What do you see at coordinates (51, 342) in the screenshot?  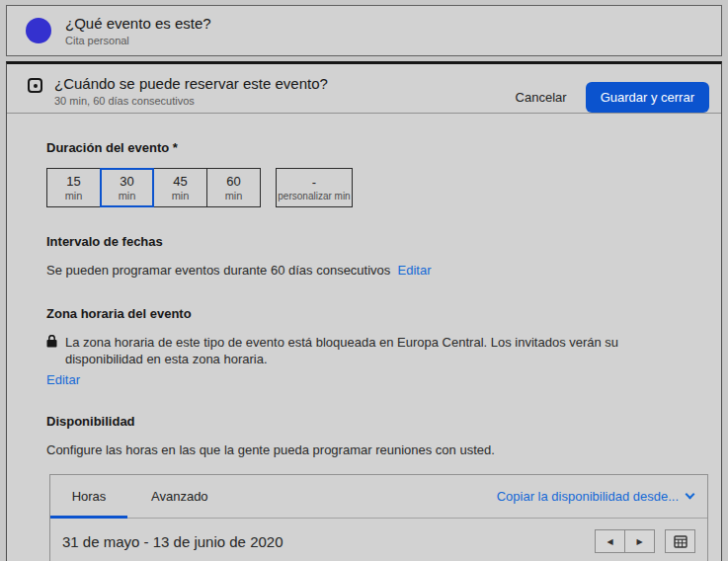 I see `lock-icon` at bounding box center [51, 342].